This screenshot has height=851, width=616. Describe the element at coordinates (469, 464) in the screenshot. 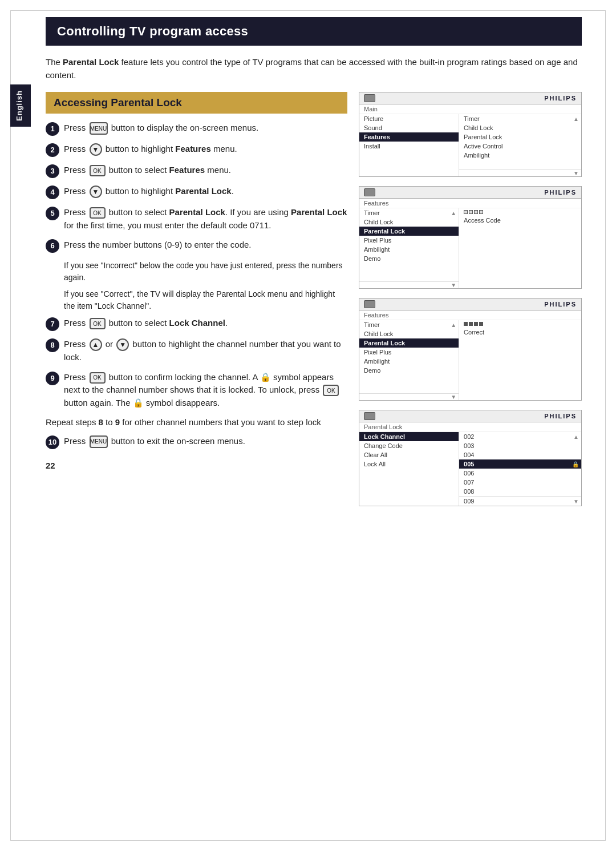

I see `screen4-ch005-highlighted: 005` at that location.